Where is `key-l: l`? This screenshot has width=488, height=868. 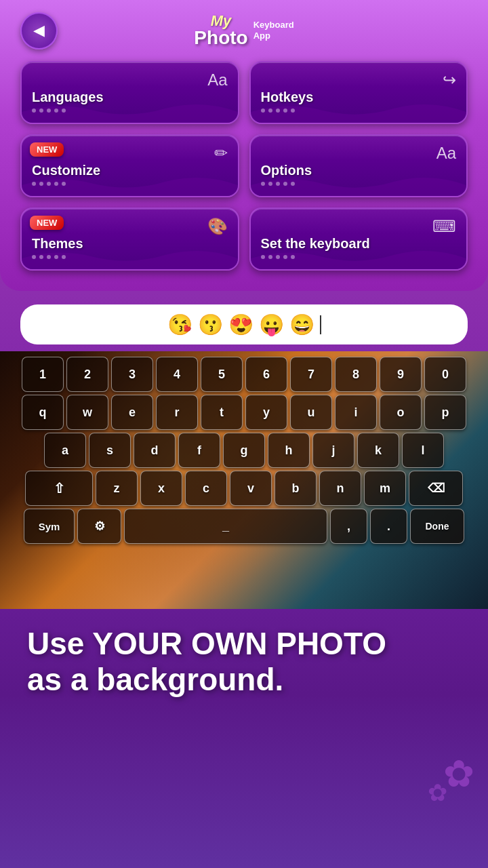
key-l: l is located at coordinates (423, 450).